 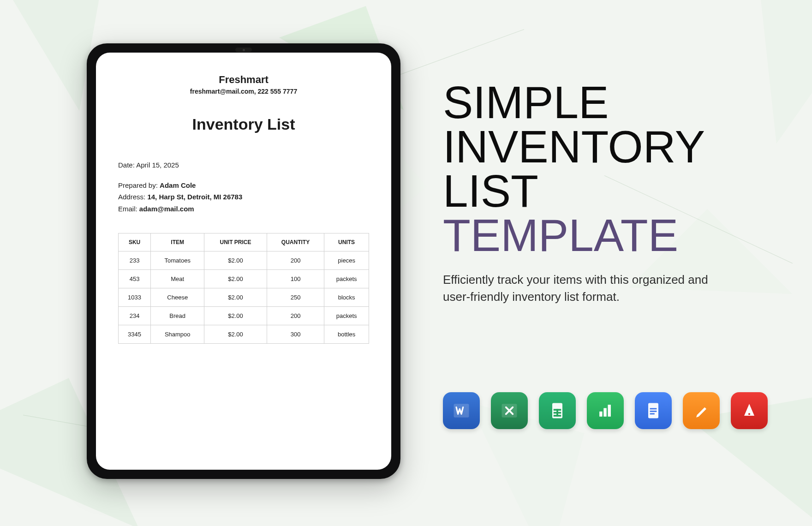 I want to click on cell-units: pieces, so click(x=347, y=261).